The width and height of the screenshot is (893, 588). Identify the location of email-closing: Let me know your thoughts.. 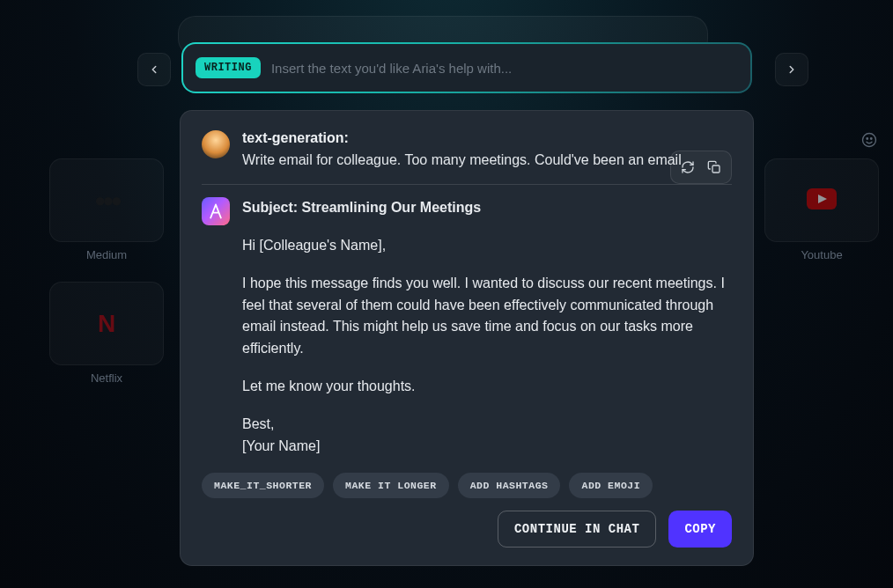
(487, 387).